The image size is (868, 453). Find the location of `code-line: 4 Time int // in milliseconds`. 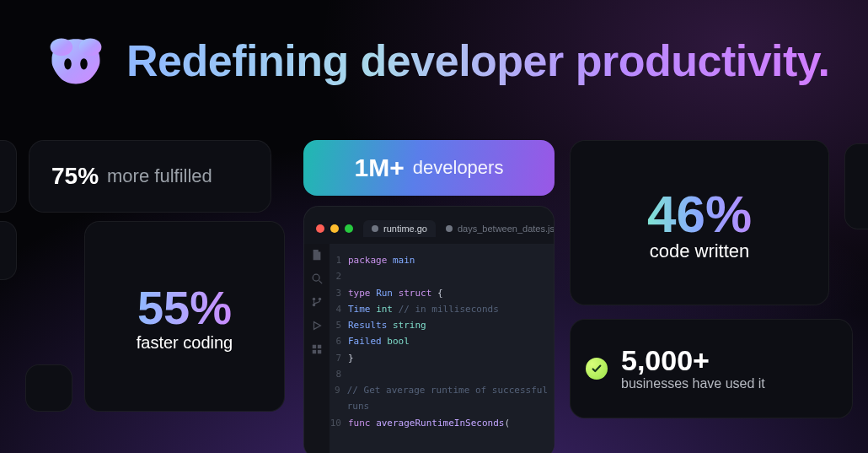

code-line: 4 Time int // in milliseconds is located at coordinates (442, 309).